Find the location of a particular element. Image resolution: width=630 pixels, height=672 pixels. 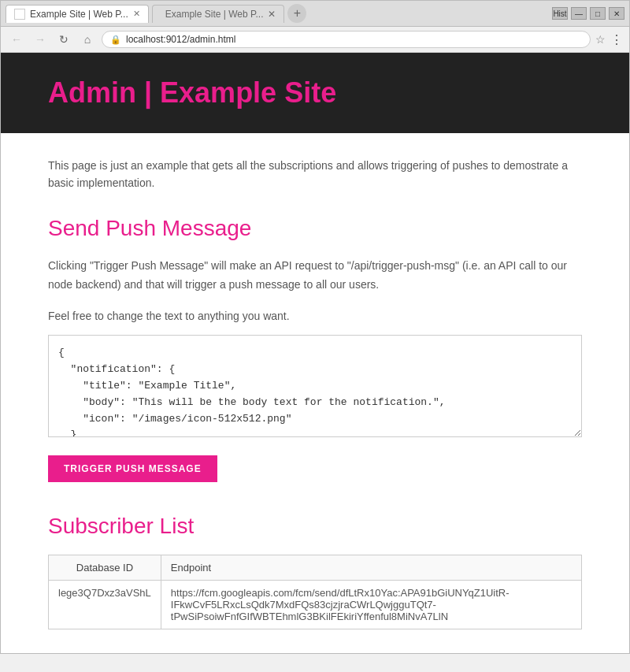

send-push-description: Clicking "Trigger Push Message" will mak… is located at coordinates (315, 276).